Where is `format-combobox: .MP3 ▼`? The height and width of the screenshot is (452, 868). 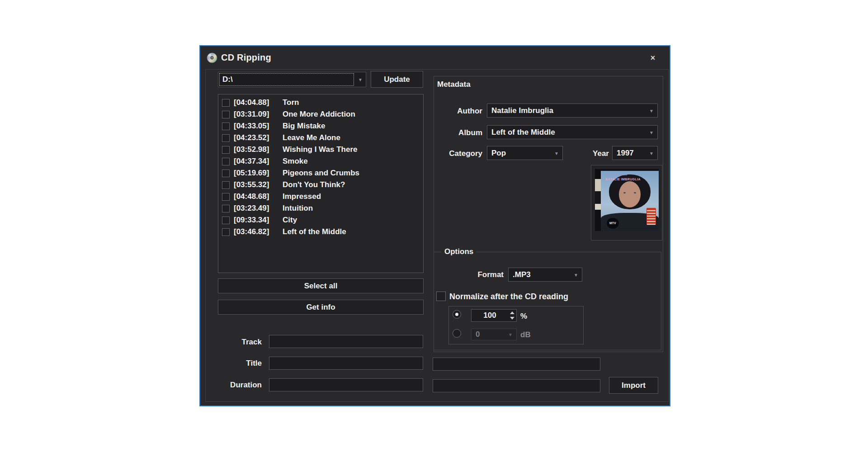
format-combobox: .MP3 ▼ is located at coordinates (545, 275).